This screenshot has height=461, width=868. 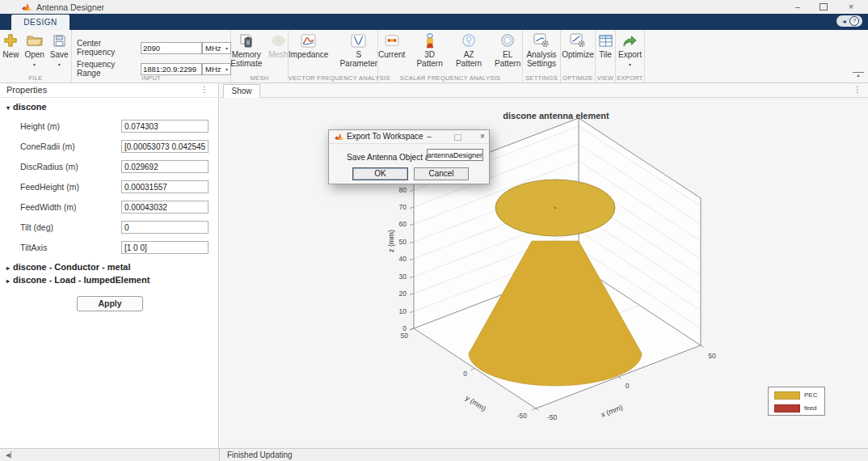 I want to click on cancel-button: Cancel, so click(x=441, y=174).